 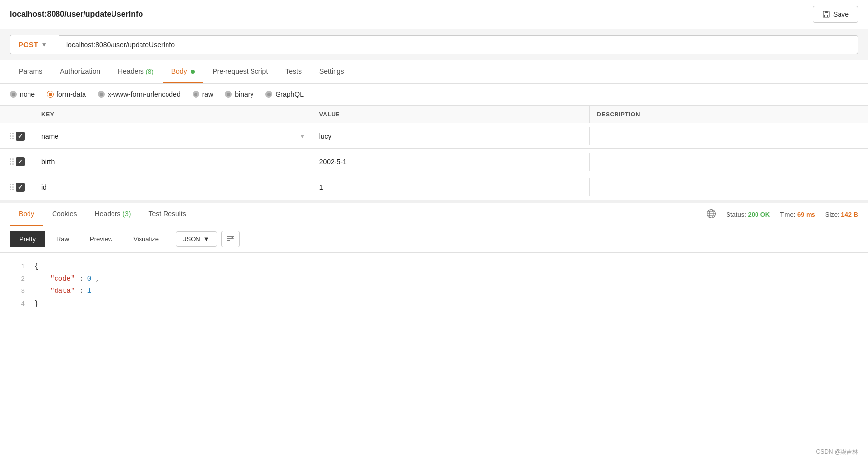 I want to click on format-chevron-icon: ▼, so click(x=206, y=239).